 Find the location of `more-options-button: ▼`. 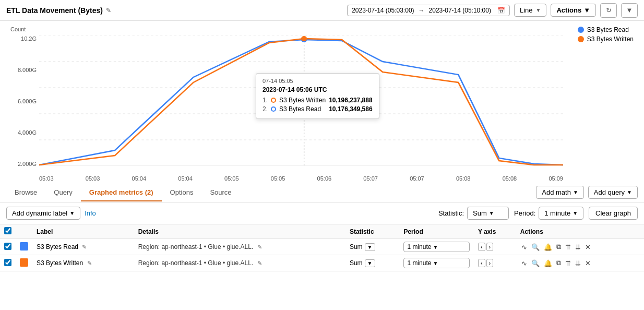

more-options-button: ▼ is located at coordinates (629, 10).